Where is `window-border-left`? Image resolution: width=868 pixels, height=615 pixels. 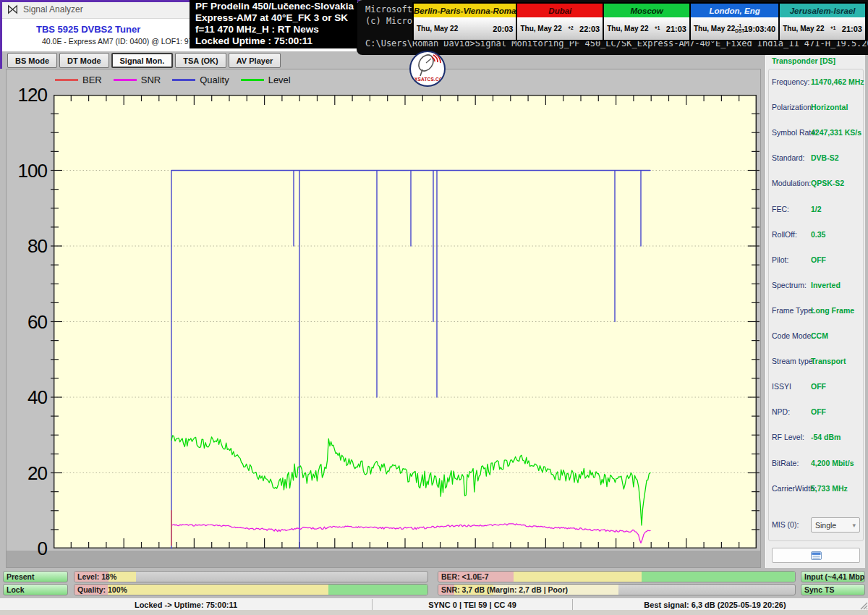
window-border-left is located at coordinates (1, 35).